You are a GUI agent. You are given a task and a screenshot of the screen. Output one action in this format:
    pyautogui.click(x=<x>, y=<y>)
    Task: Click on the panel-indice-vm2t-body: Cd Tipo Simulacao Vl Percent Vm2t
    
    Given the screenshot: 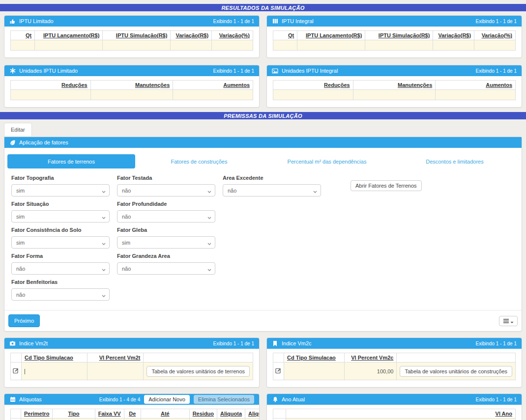 What is the action you would take?
    pyautogui.click(x=132, y=368)
    